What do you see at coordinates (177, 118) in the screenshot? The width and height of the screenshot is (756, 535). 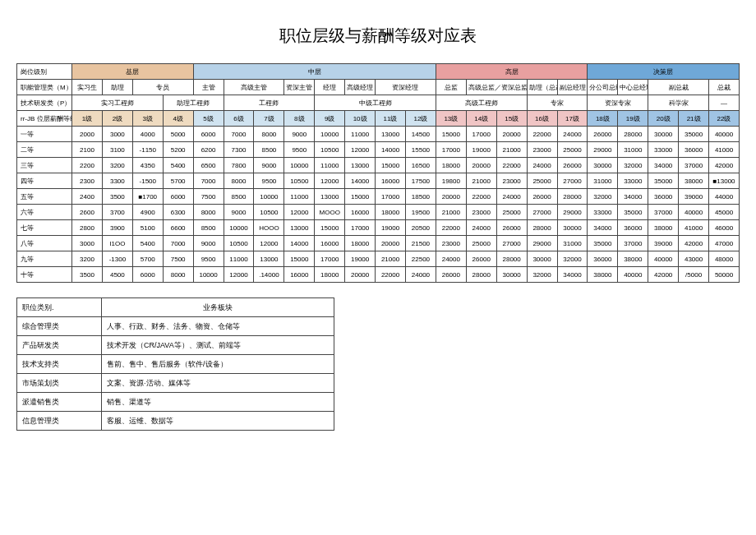 I see `level-cell: 4级` at bounding box center [177, 118].